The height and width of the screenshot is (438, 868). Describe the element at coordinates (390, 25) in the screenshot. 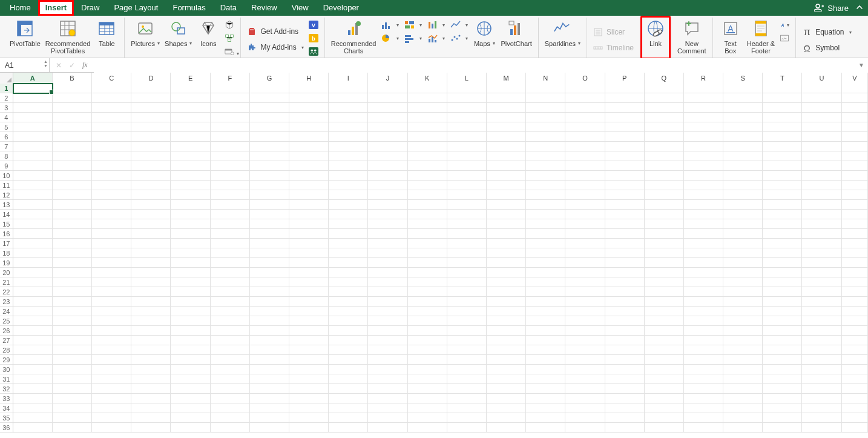

I see `column-chart-button: ▾` at that location.